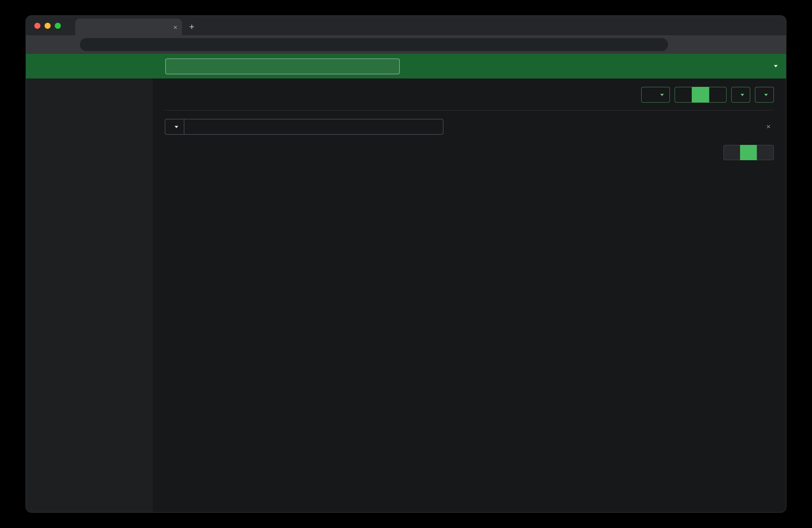 The image size is (812, 528). Describe the element at coordinates (776, 27) in the screenshot. I see `tab-search-chevron-icon` at that location.